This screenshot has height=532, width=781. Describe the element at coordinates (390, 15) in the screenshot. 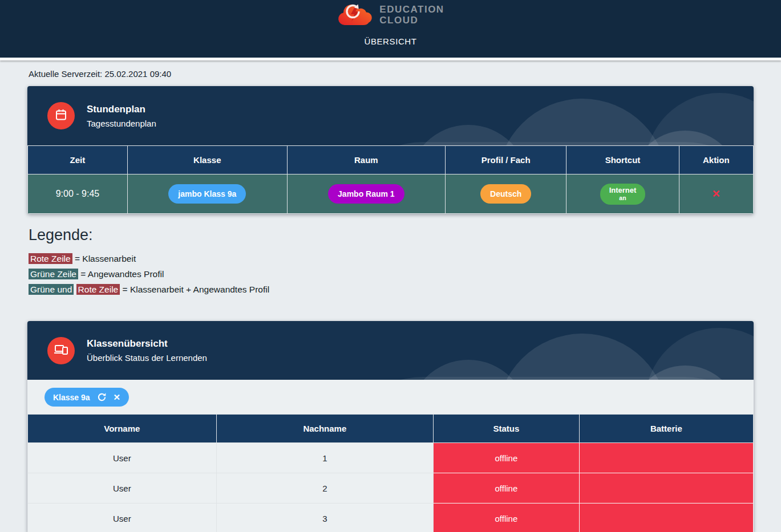

I see `brand: EDUCATION CLOUD` at that location.